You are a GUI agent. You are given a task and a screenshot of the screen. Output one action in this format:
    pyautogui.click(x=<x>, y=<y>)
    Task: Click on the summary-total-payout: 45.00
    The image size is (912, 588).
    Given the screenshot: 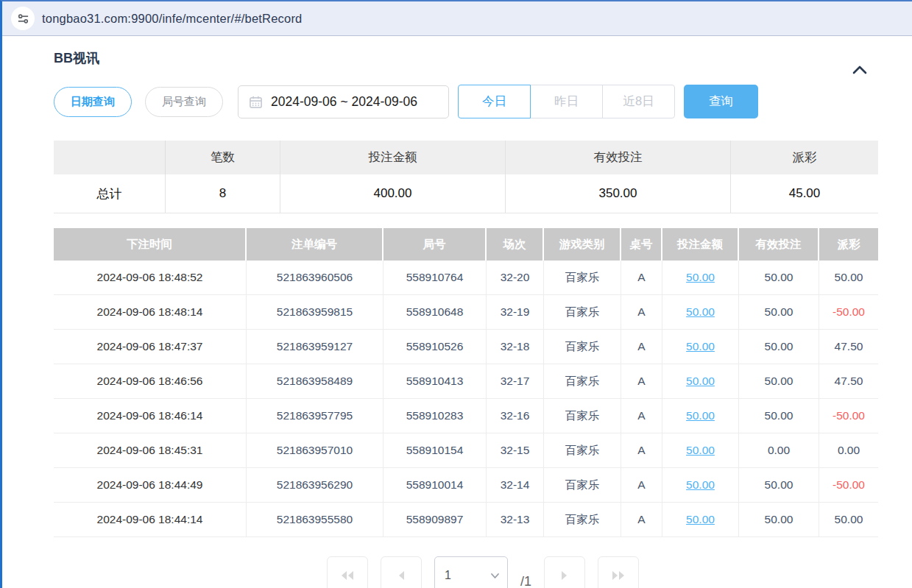 What is the action you would take?
    pyautogui.click(x=805, y=194)
    